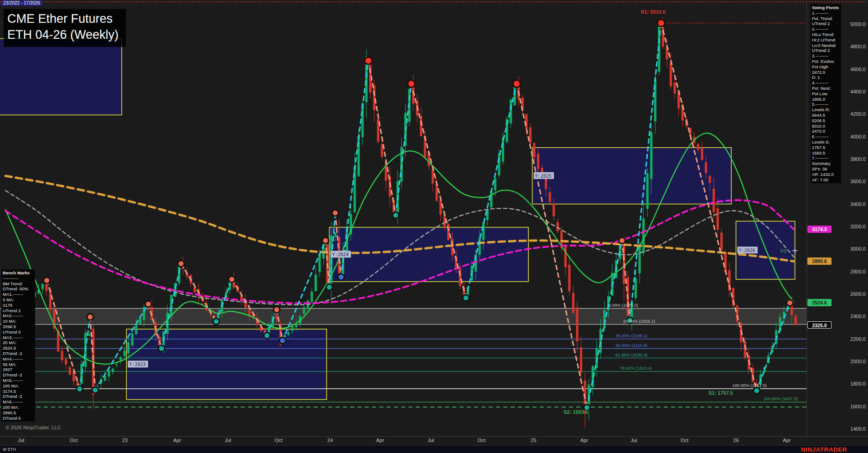  Describe the element at coordinates (820, 325) in the screenshot. I see `price-marker-tag: 2325.0` at that location.